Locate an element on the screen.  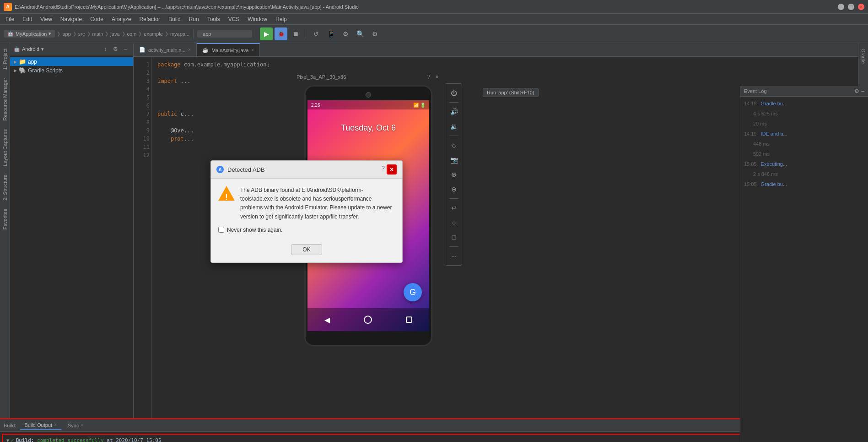
tab-main-activity: ☕ MainActivity.java × is located at coordinates (228, 49).